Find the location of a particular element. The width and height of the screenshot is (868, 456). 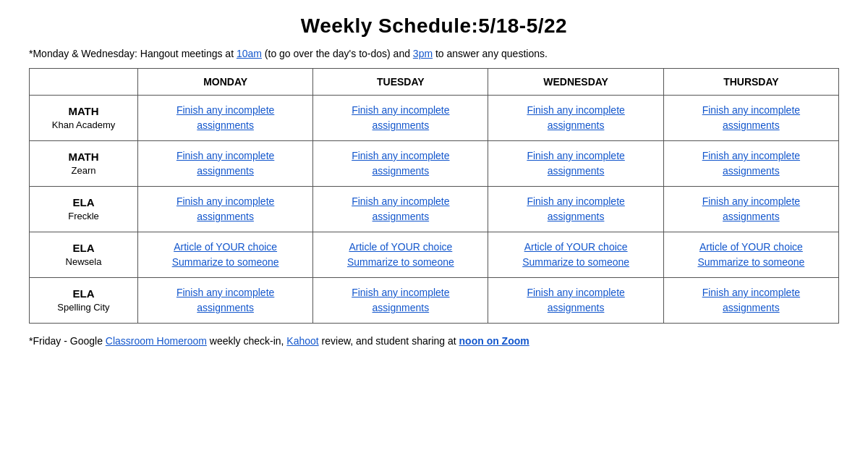

subject-cell: ELA Freckle is located at coordinates (84, 210).